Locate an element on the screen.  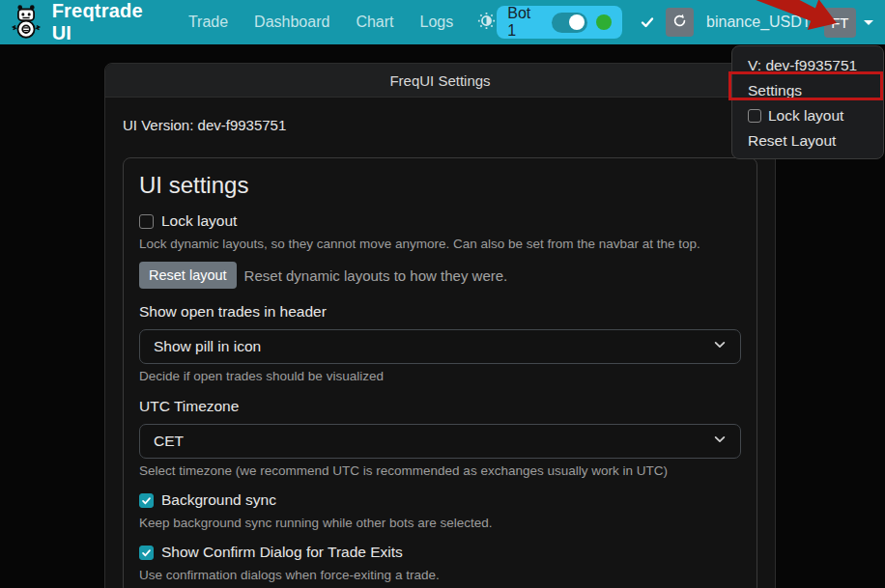
confirm-dialog-description: Use confirmation dialogs when force-exit… is located at coordinates (441, 575).